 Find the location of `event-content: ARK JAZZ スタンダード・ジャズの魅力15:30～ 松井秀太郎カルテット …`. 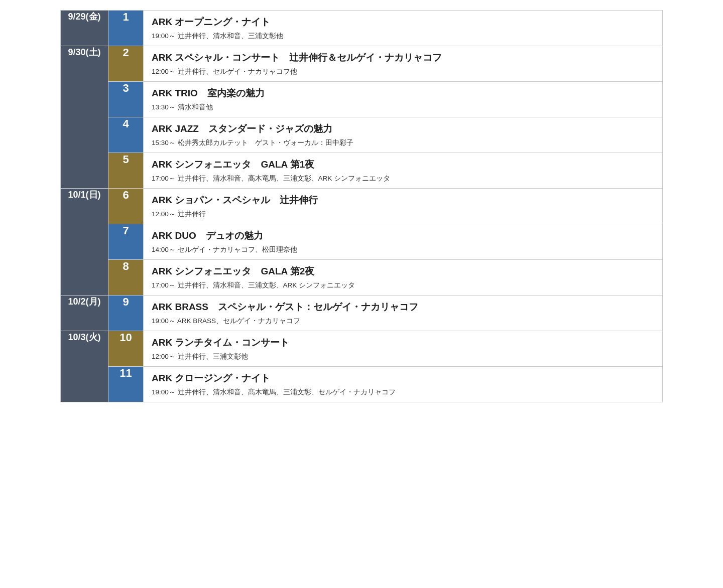

event-content: ARK JAZZ スタンダード・ジャズの魅力15:30～ 松井秀太郎カルテット … is located at coordinates (403, 135).